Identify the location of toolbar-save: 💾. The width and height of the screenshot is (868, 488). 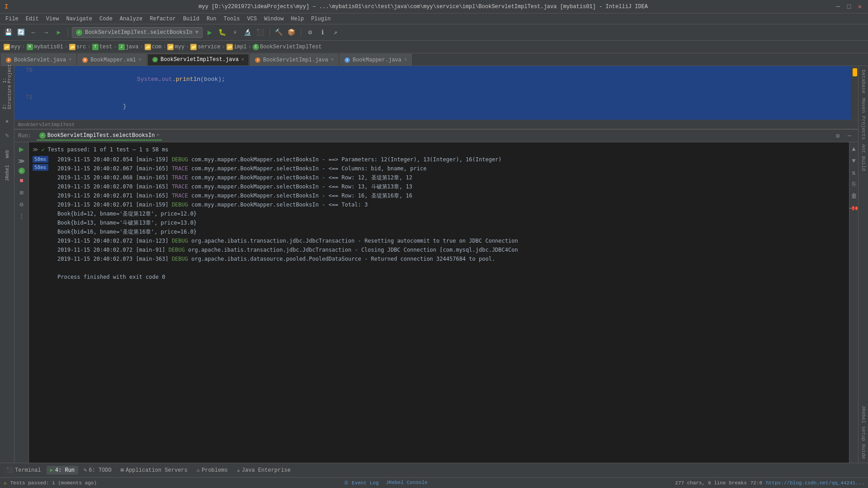
(8, 33).